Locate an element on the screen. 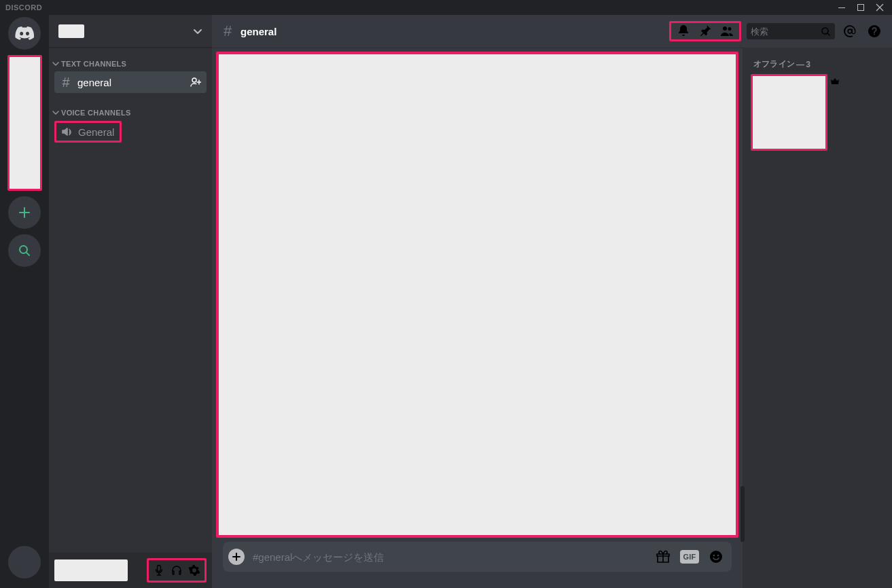  speaker-icon is located at coordinates (67, 132).